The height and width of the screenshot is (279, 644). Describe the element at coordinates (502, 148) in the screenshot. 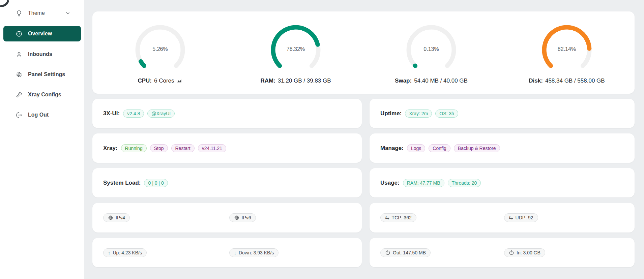

I see `manage-card: Manage: Logs Config Backup & Restore` at that location.